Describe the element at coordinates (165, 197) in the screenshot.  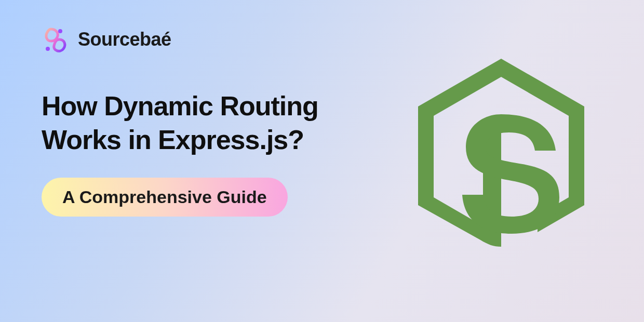
I see `subtitle-pill: A Comprehensive Guide` at that location.